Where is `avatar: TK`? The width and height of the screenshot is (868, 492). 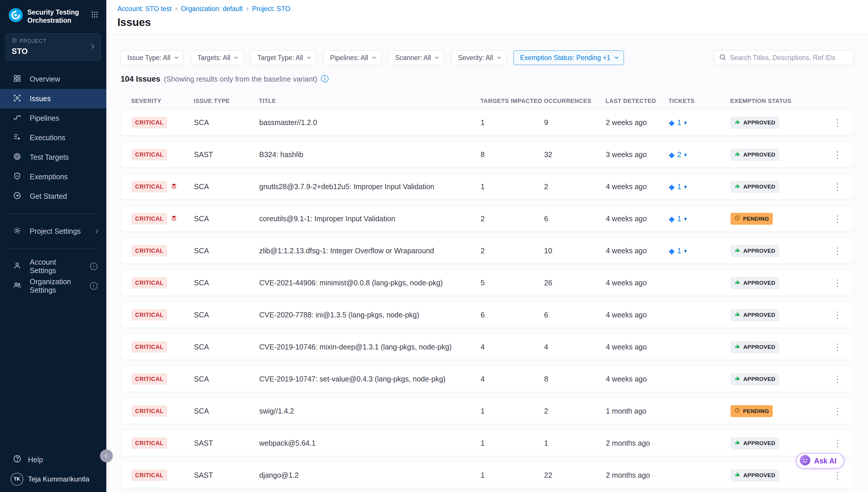
avatar: TK is located at coordinates (17, 479).